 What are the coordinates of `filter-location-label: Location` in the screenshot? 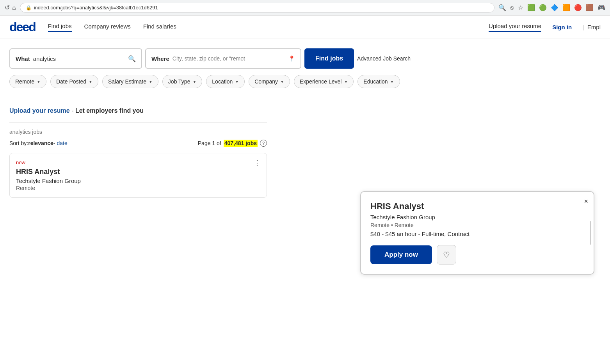 It's located at (222, 82).